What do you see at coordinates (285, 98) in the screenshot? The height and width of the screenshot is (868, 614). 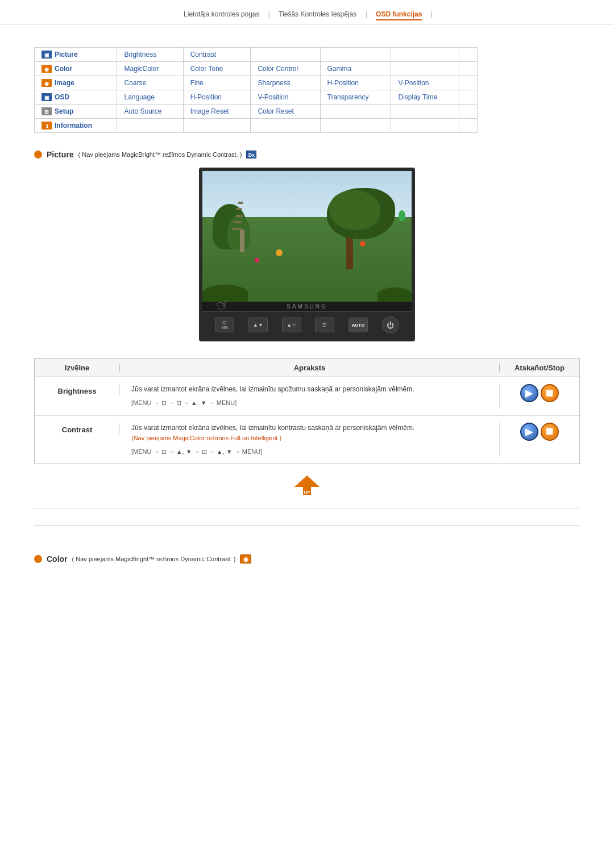 I see `vposition-osd-link: V-Position` at bounding box center [285, 98].